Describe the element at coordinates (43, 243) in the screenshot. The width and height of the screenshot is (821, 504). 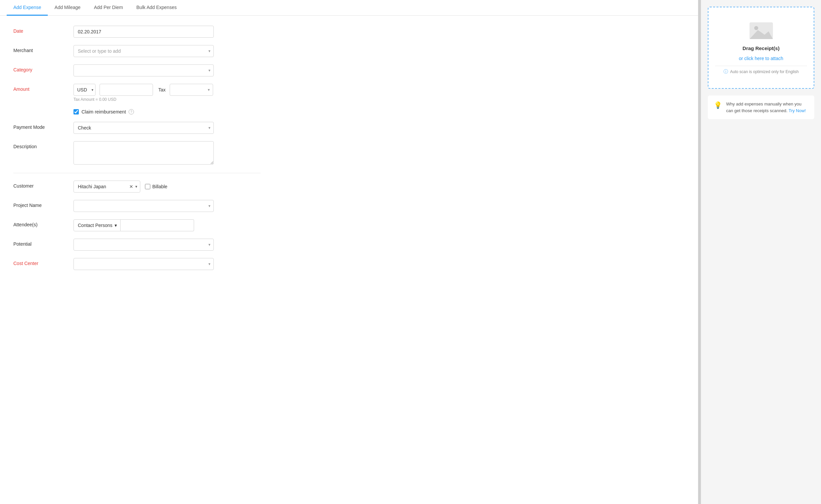
I see `potential-label: Potential` at that location.